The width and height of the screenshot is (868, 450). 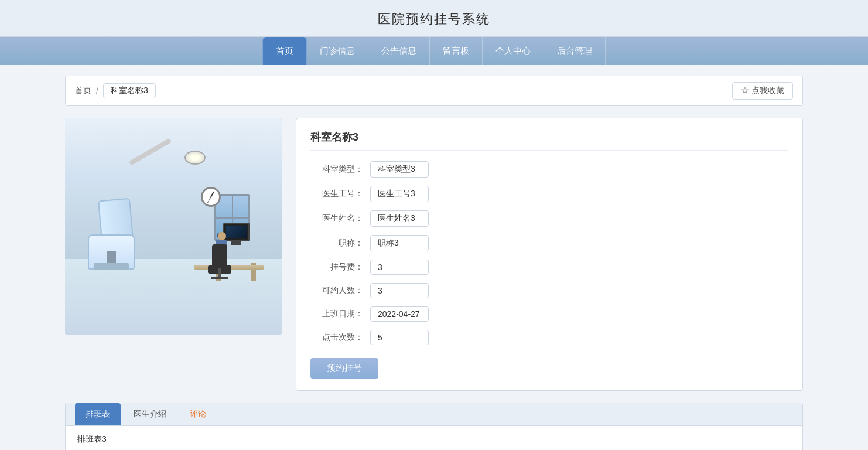 I want to click on tab-schedule: 排班表, so click(x=98, y=414).